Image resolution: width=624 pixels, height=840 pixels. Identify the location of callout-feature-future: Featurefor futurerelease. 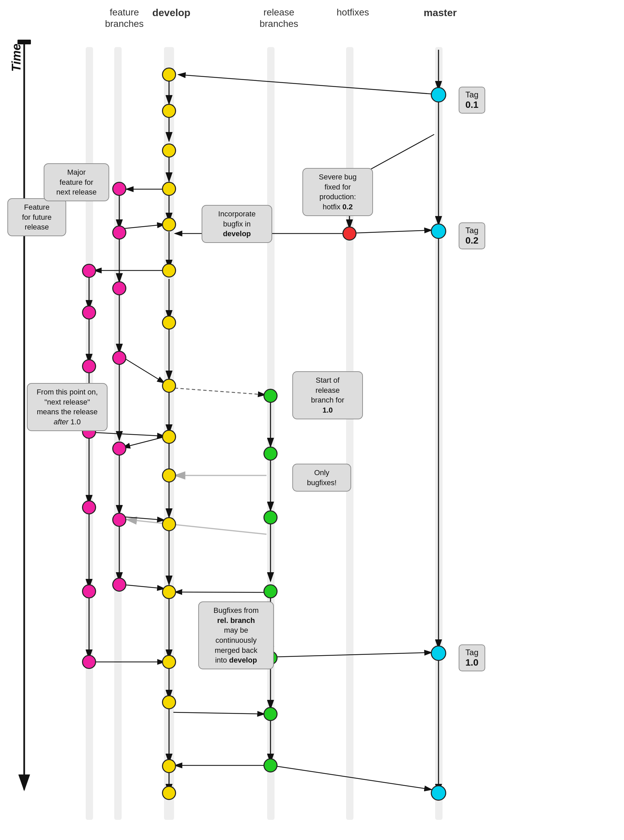
(37, 217).